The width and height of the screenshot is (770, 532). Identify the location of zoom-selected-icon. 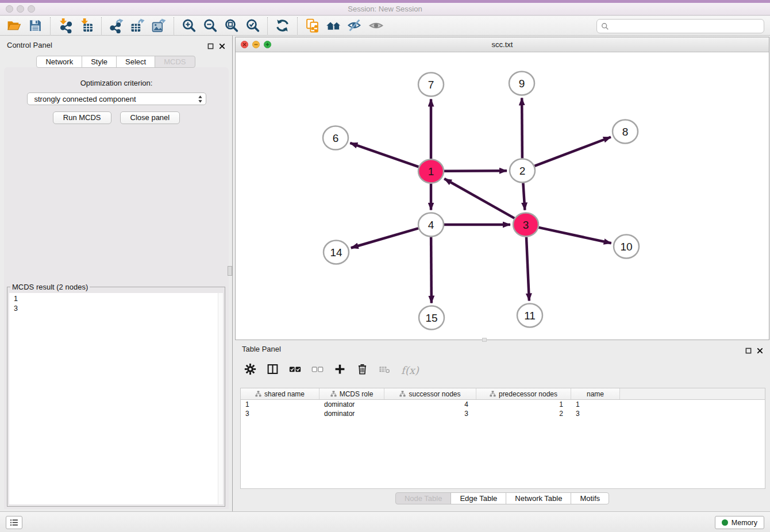
(253, 25).